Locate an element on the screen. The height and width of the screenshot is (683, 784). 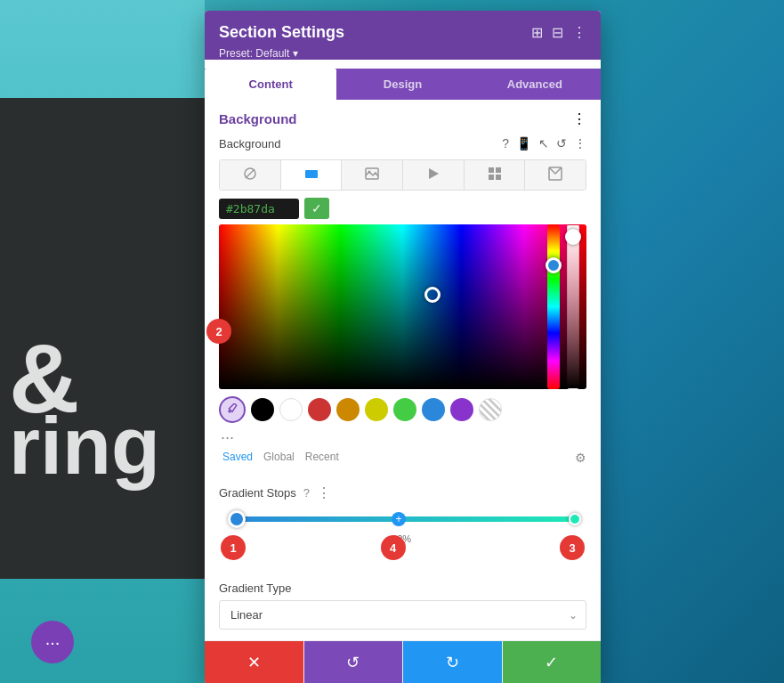
panel-header: Section Settings ⊞ ⊟ ⋮ Preset: Default ▾ is located at coordinates (402, 36).